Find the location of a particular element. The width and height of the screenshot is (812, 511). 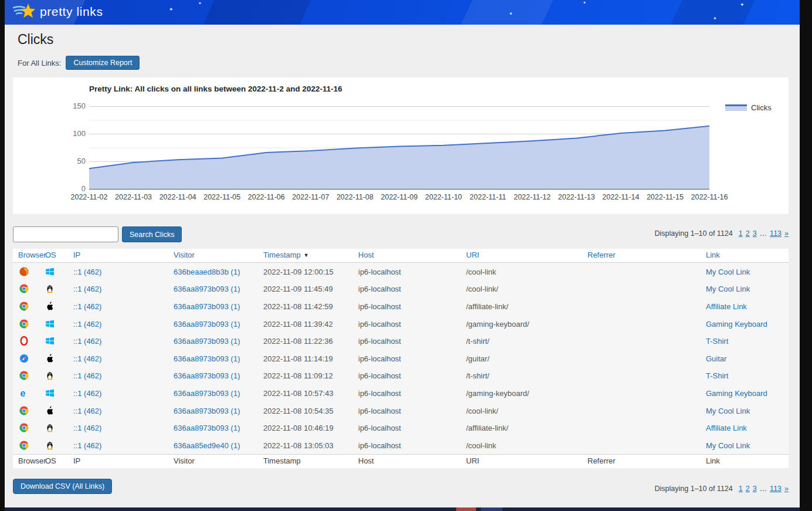

search-input is located at coordinates (66, 235).